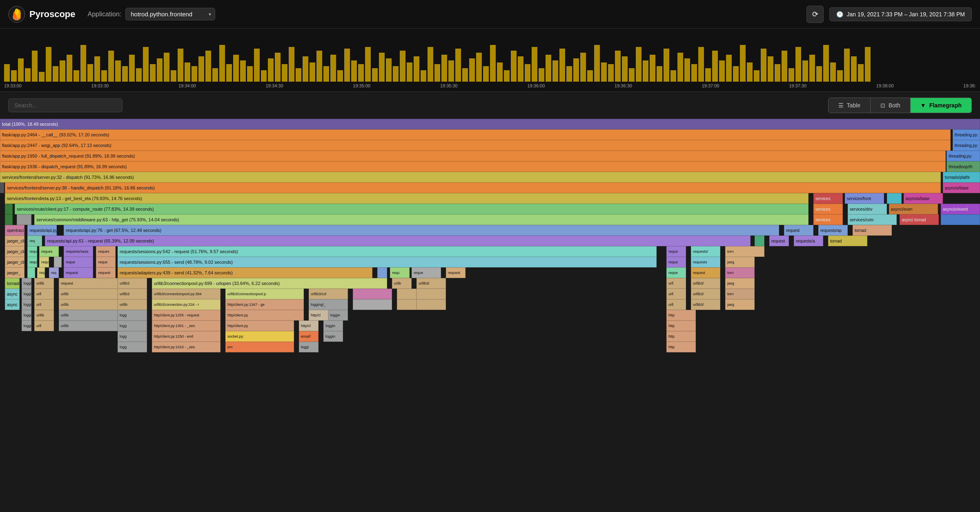 The width and height of the screenshot is (980, 512). What do you see at coordinates (78, 273) in the screenshot?
I see `flame-block-r14e: request` at bounding box center [78, 273].